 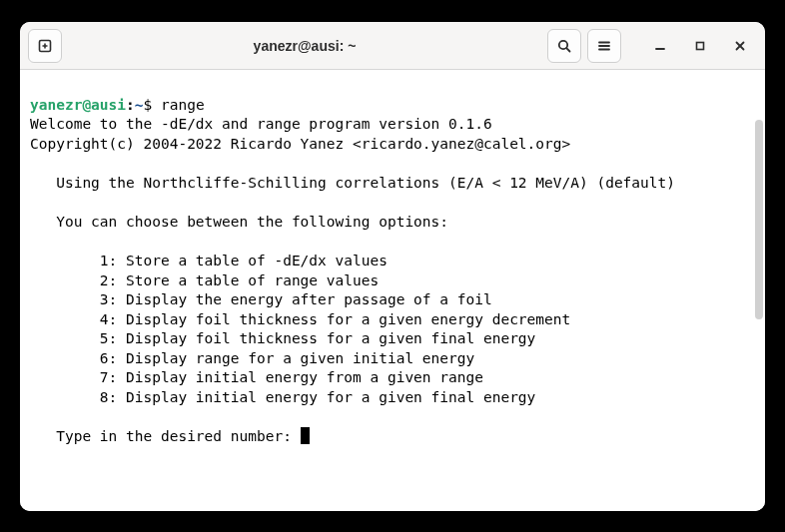 I want to click on close-icon, so click(x=740, y=46).